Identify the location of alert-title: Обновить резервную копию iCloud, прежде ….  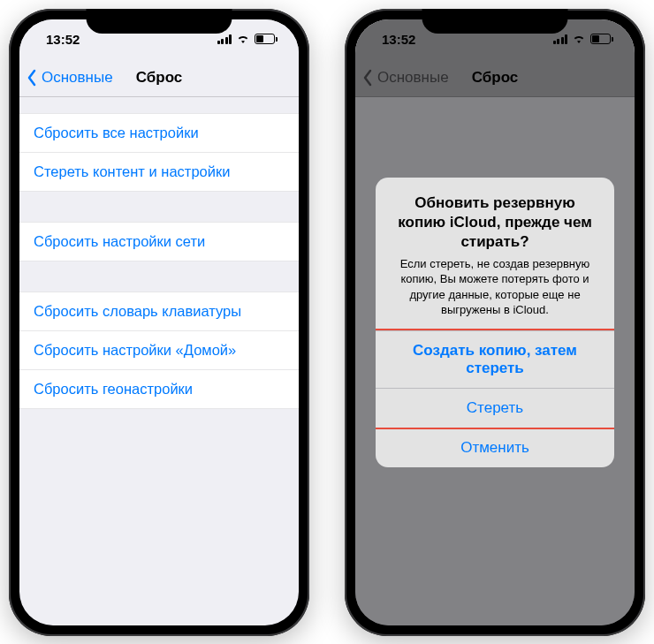
(495, 223).